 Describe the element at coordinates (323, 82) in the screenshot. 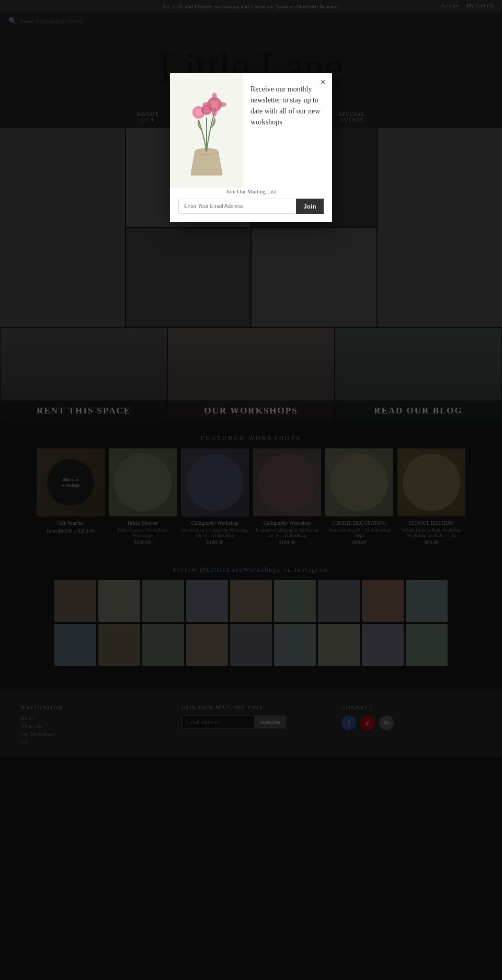

I see `modal-close-button: ×` at that location.